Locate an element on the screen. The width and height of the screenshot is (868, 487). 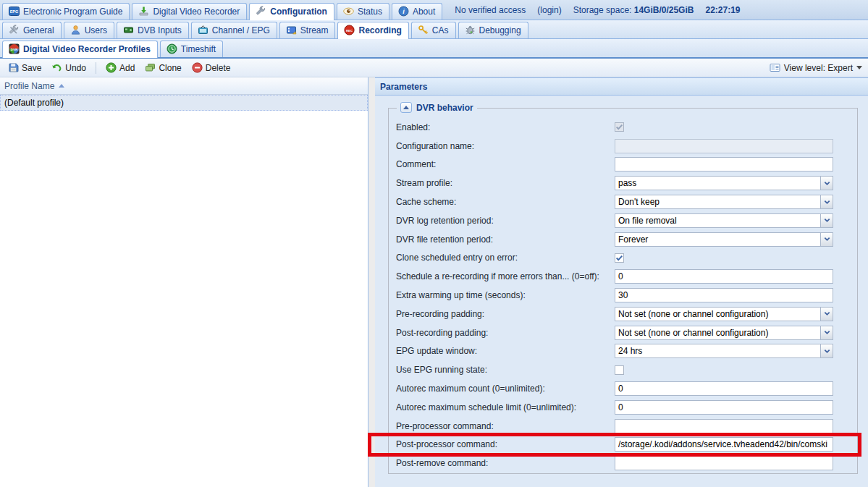
field-label: Post-remove command: is located at coordinates (505, 463).